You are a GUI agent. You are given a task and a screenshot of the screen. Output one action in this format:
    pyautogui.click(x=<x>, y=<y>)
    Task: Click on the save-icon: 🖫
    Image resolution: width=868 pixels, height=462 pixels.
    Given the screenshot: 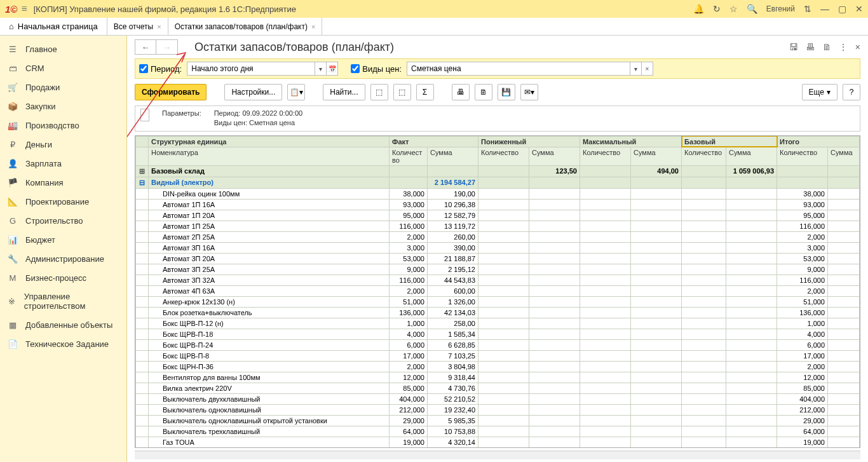 What is the action you would take?
    pyautogui.click(x=794, y=47)
    